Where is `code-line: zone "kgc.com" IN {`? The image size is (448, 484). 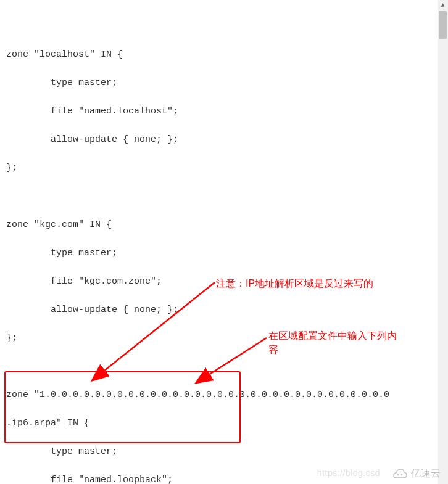
code-line: zone "kgc.com" IN { is located at coordinates (224, 224).